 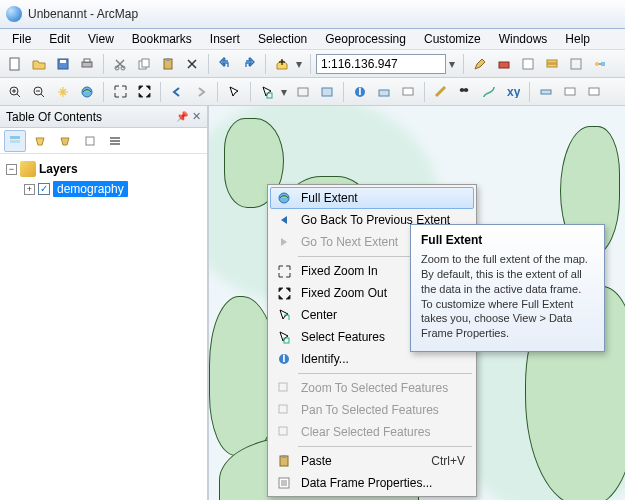 I want to click on menu-geoprocessing: Geoprocessing, so click(x=366, y=39).